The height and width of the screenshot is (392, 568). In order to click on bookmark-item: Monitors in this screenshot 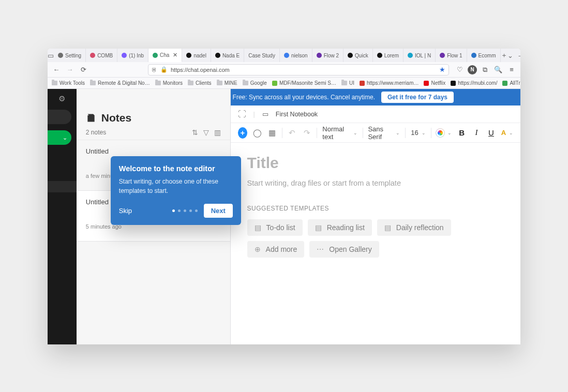, I will do `click(169, 83)`.